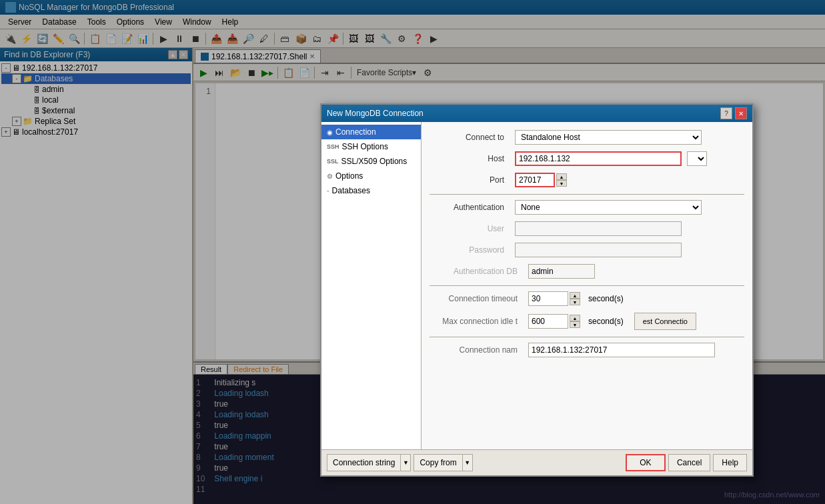 This screenshot has height=504, width=825. What do you see at coordinates (587, 180) in the screenshot?
I see `port-row: Port ▲ ▼` at bounding box center [587, 180].